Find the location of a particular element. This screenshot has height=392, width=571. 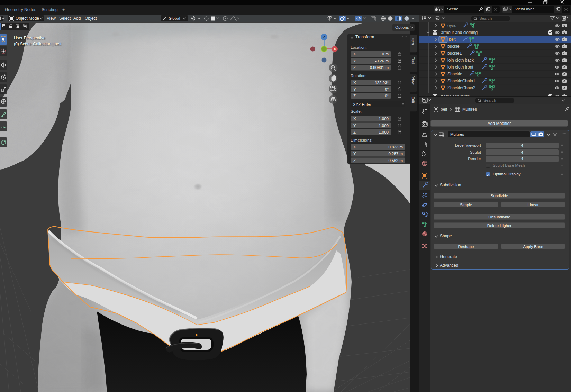

svg-text: loin cloth back is located at coordinates (461, 60).